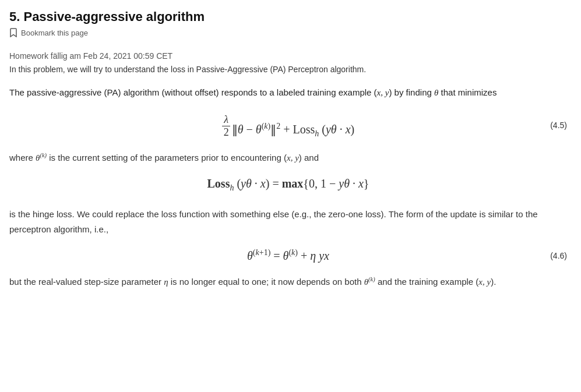 The width and height of the screenshot is (581, 392). I want to click on bottom-text: but the real-valued step-size parameter …, so click(288, 282).